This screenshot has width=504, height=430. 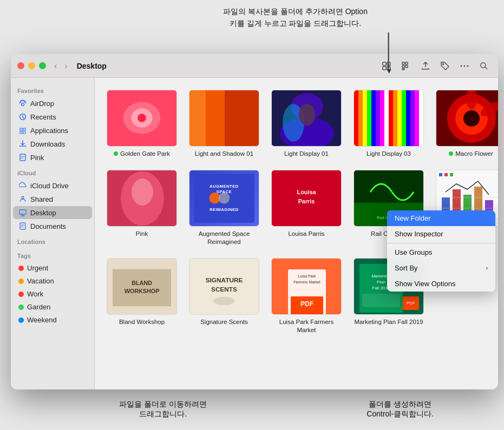 I want to click on file-name-row-bland: Bland Workshop, so click(x=142, y=322).